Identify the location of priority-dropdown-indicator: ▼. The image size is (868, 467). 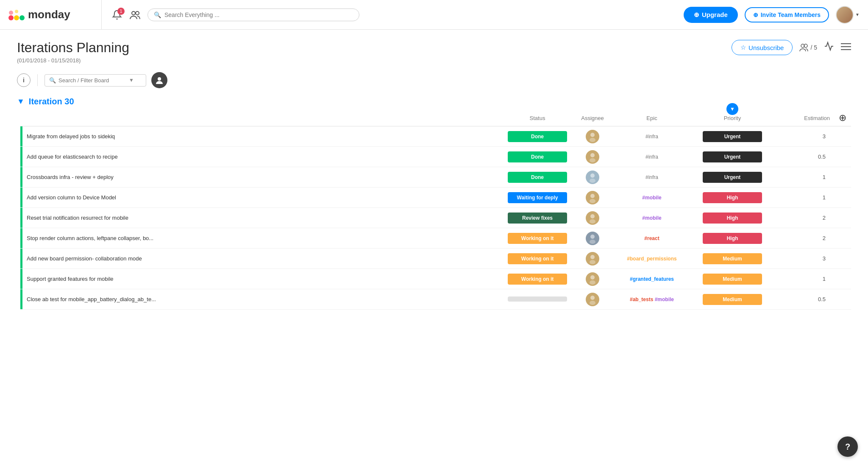
(732, 109).